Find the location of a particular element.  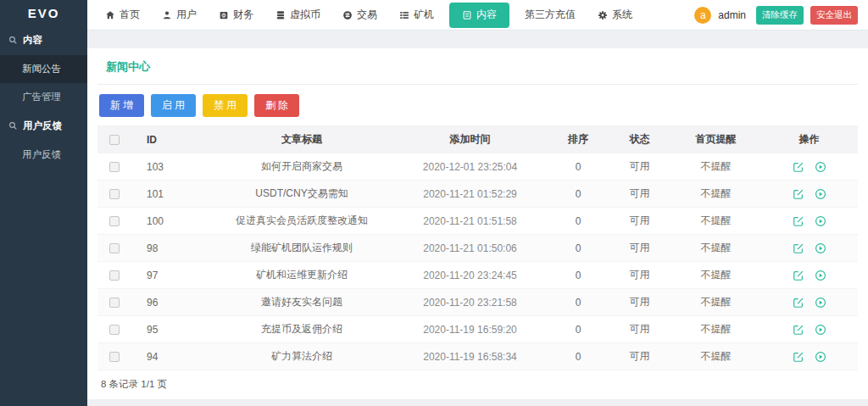

table-row: 103 如何开启商家交易 2020-12-01 23:25:04 0 可用 不提… is located at coordinates (478, 167).